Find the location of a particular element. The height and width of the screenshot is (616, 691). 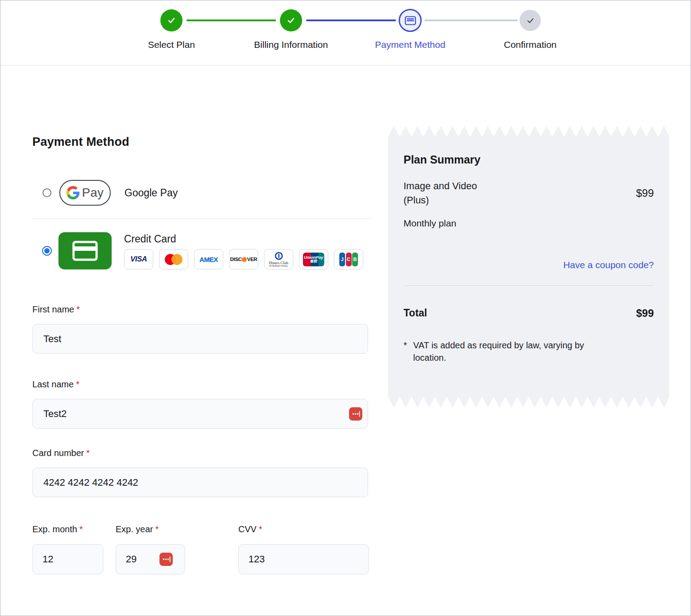

google-g-icon is located at coordinates (73, 193).